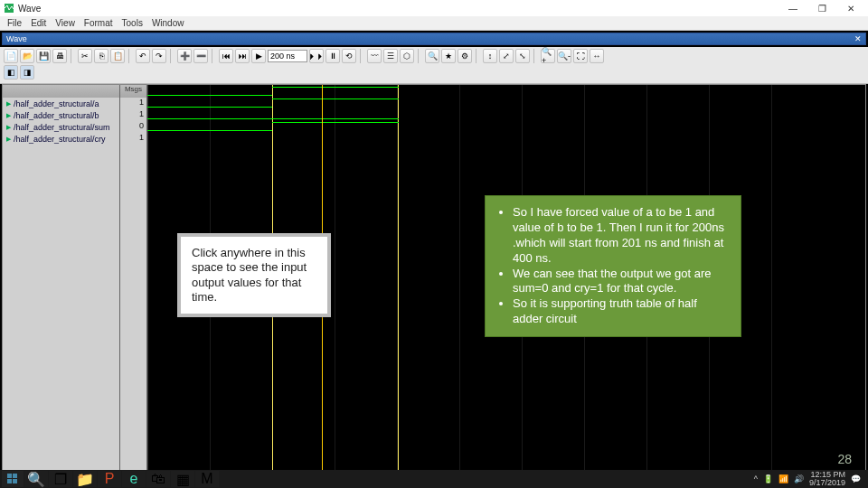  Describe the element at coordinates (11, 72) in the screenshot. I see `toggle-leaf-button: ◧` at that location.